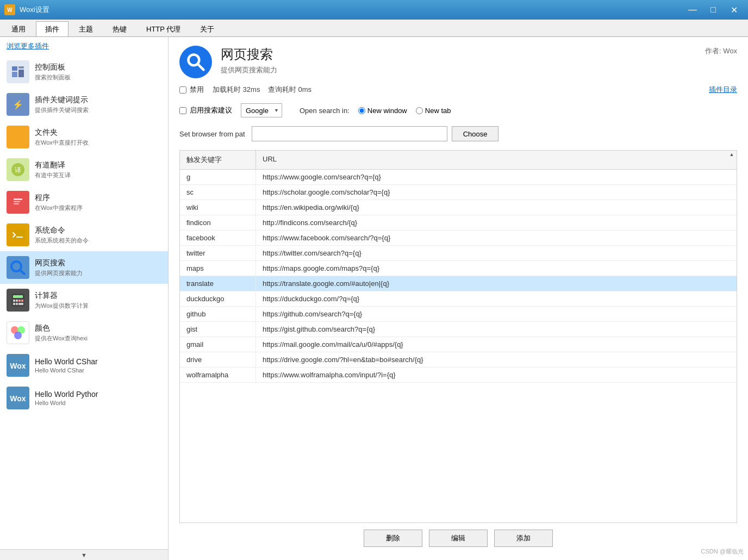  I want to click on td-keyword: translate, so click(218, 284).